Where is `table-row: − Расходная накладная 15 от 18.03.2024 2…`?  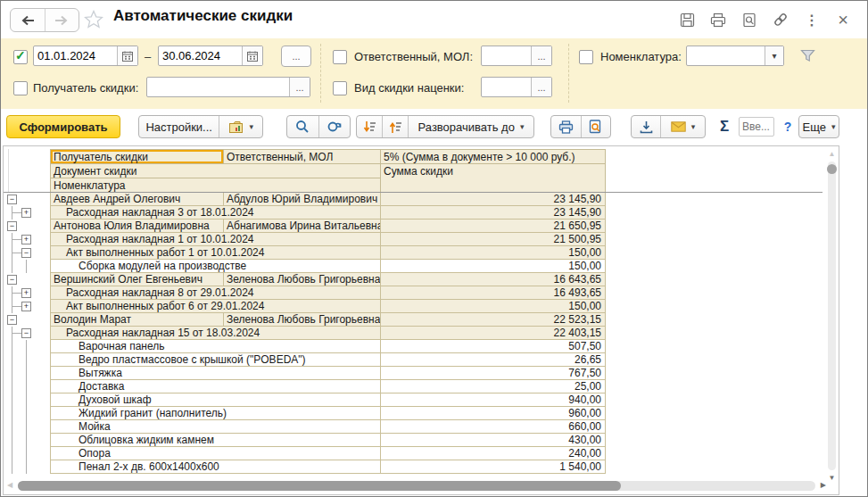
table-row: − Расходная накладная 15 от 18.03.2024 2… is located at coordinates (414, 334).